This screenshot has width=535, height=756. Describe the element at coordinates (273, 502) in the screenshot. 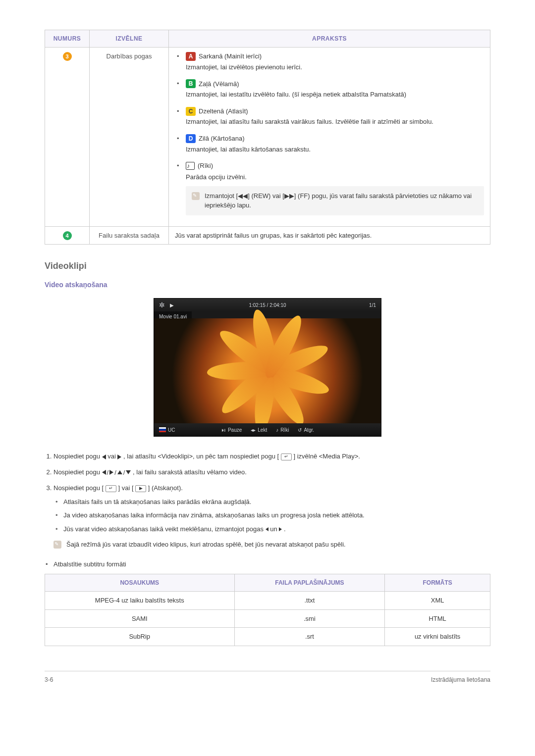

I see `step3-sub1: Atlasītais fails un tā atskaņošanas laik…` at that location.